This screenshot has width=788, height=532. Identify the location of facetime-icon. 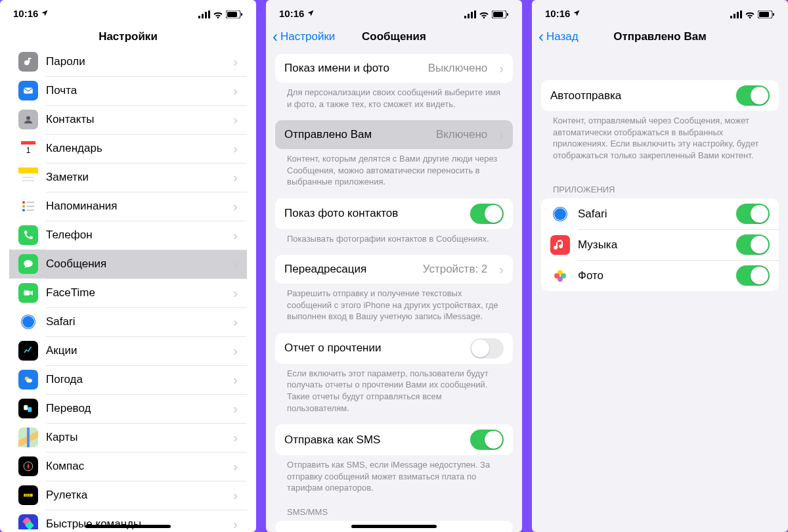
(28, 293).